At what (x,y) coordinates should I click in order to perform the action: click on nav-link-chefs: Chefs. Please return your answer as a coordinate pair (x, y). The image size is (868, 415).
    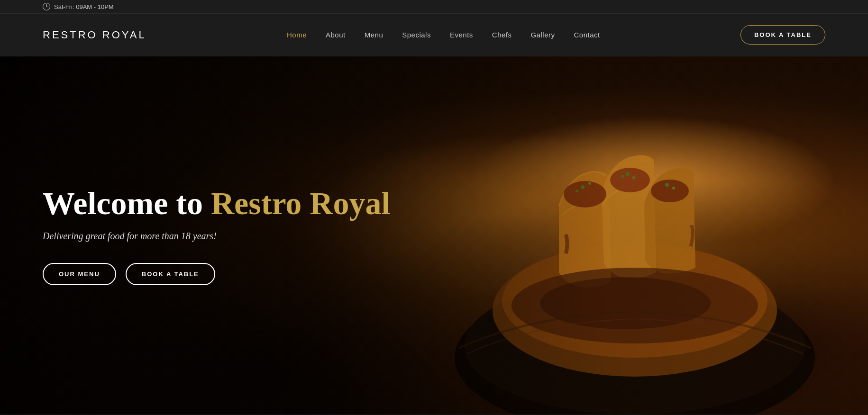
    Looking at the image, I should click on (502, 35).